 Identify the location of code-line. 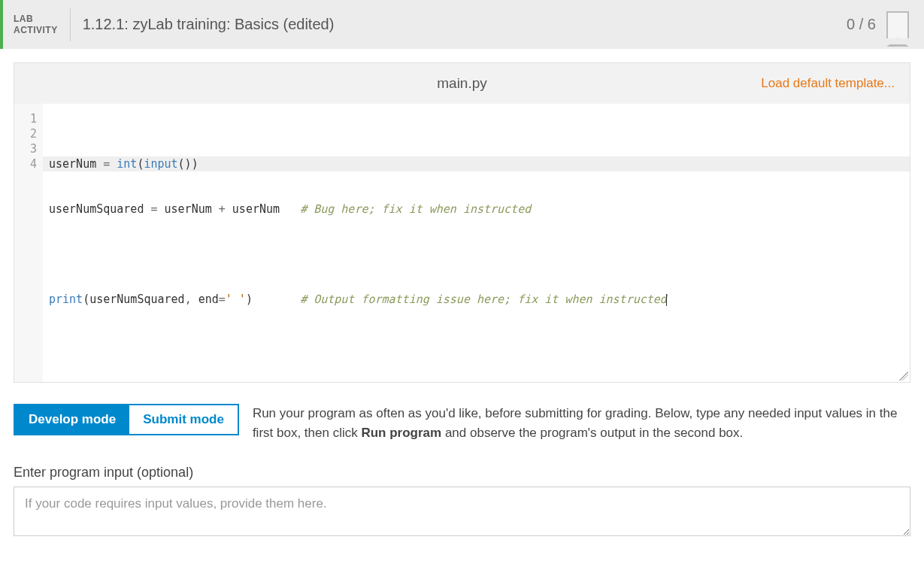
(477, 254).